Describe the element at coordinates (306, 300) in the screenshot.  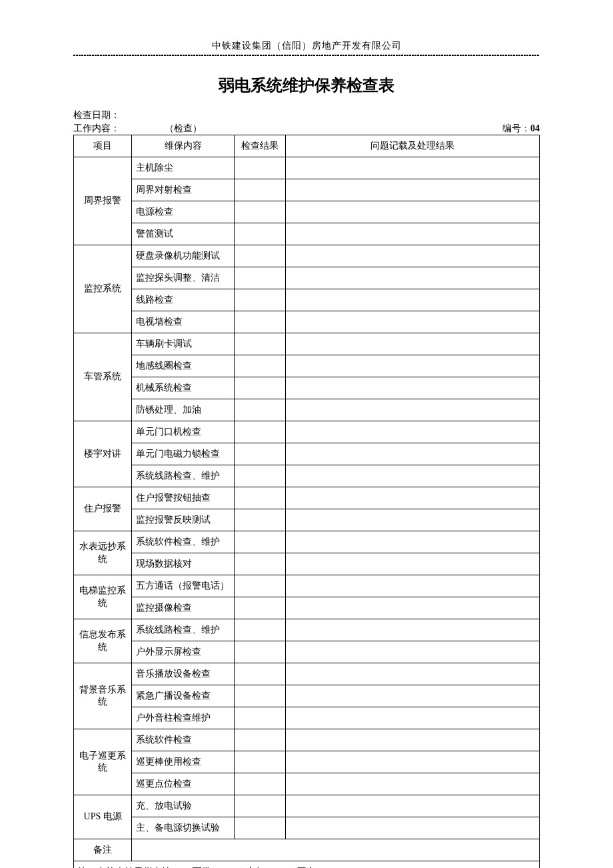
I see `table-row: 线路检查` at that location.